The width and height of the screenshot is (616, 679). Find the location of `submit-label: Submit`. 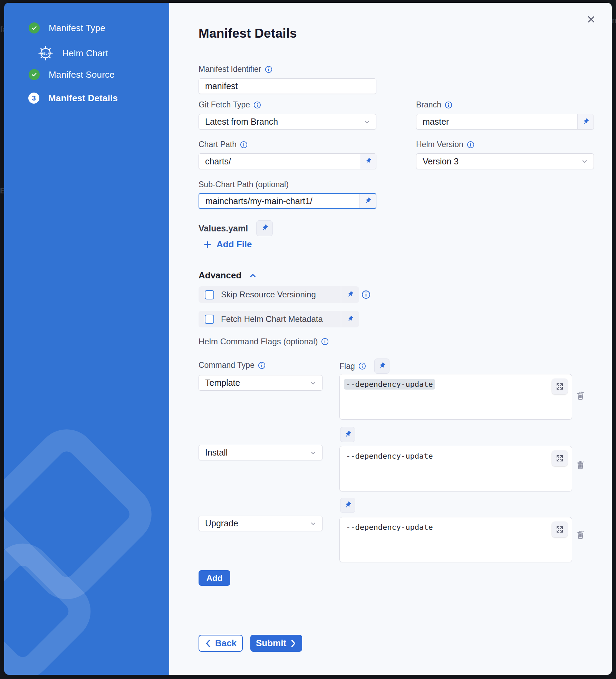

submit-label: Submit is located at coordinates (271, 643).